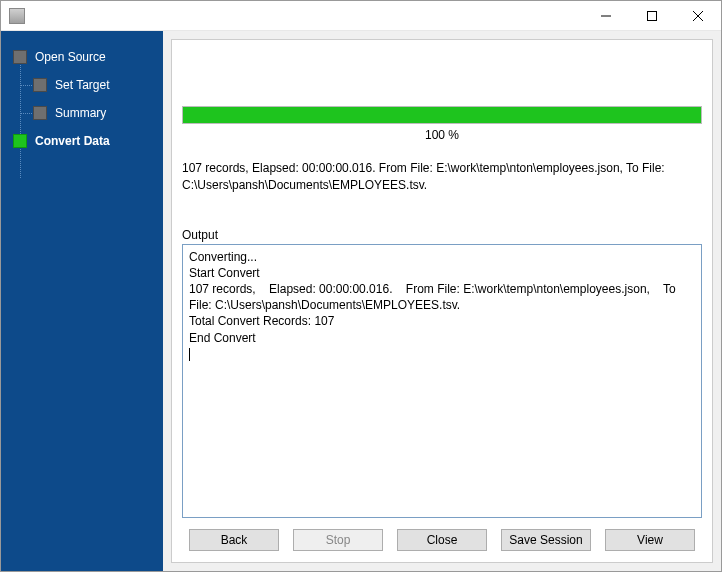 This screenshot has height=572, width=722. I want to click on step-set-target: Set Target, so click(82, 85).